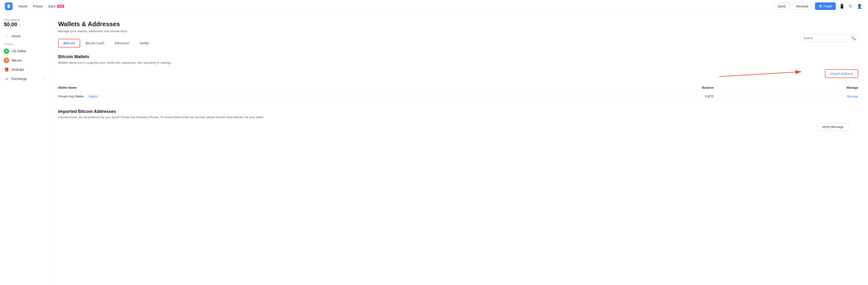 The image size is (868, 285). Describe the element at coordinates (458, 92) in the screenshot. I see `wallets-table: Wallet Name Balance Manage Private Key W…` at that location.